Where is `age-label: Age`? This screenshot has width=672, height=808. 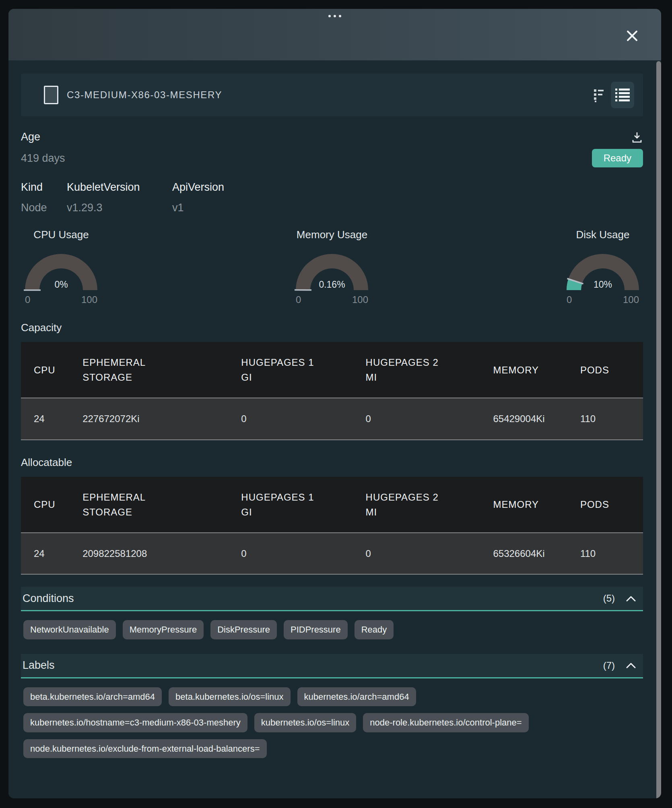
age-label: Age is located at coordinates (31, 137).